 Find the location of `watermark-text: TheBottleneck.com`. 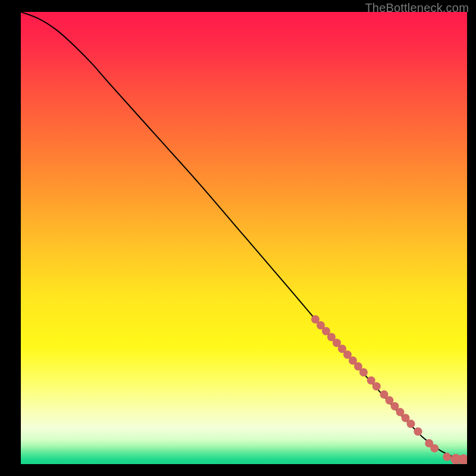

watermark-text: TheBottleneck.com is located at coordinates (416, 8).